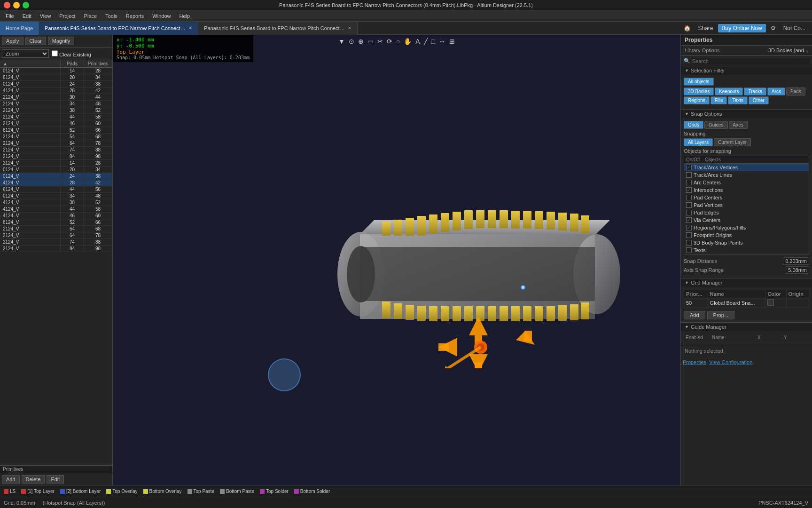  What do you see at coordinates (746, 213) in the screenshot?
I see `snap-row: Pad Edges` at bounding box center [746, 213].